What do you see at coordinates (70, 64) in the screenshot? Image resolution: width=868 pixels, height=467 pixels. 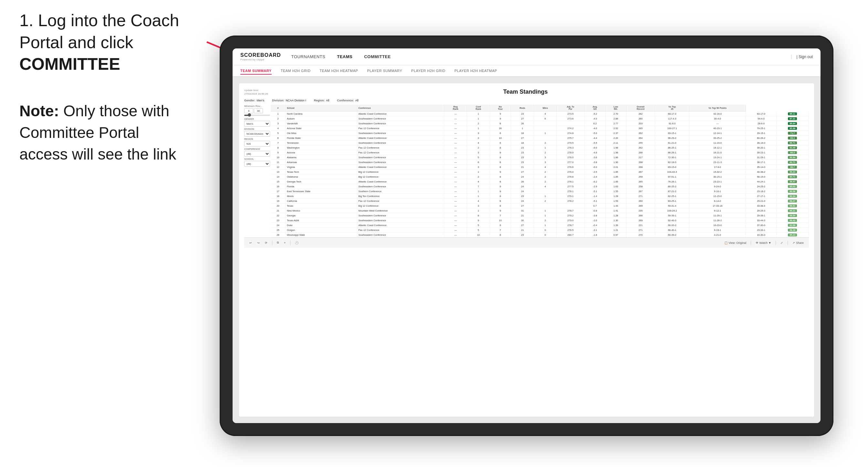 I see `committee-keyword: COMMITTEE` at bounding box center [70, 64].